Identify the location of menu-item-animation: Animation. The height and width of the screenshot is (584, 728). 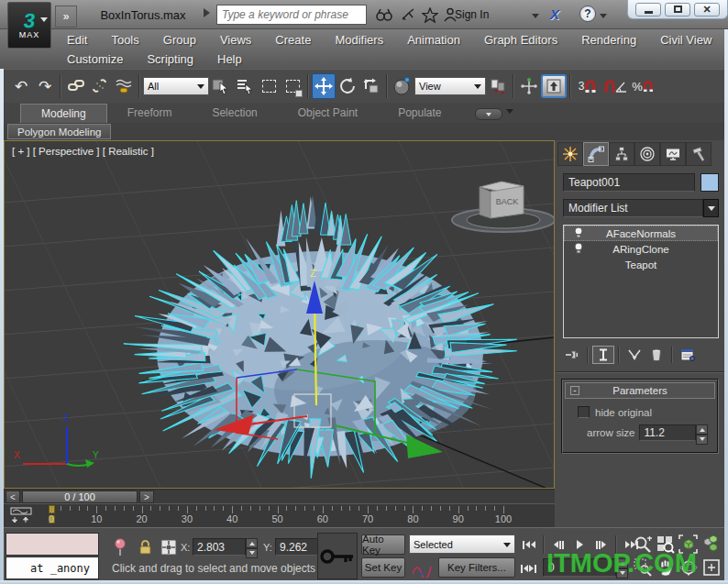
(434, 40).